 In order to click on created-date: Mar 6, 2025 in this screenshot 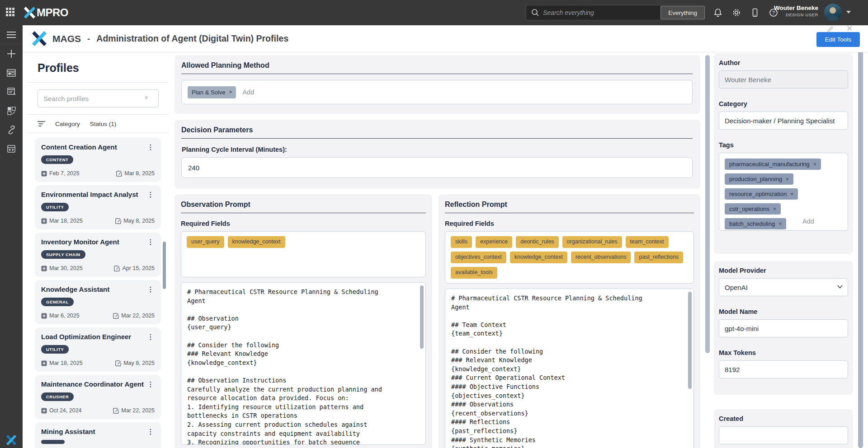, I will do `click(64, 316)`.